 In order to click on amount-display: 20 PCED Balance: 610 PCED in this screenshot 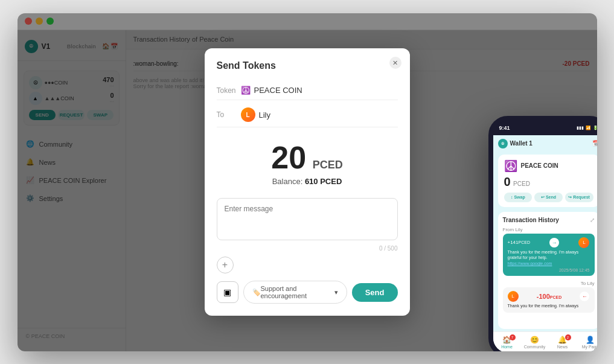, I will do `click(307, 161)`.